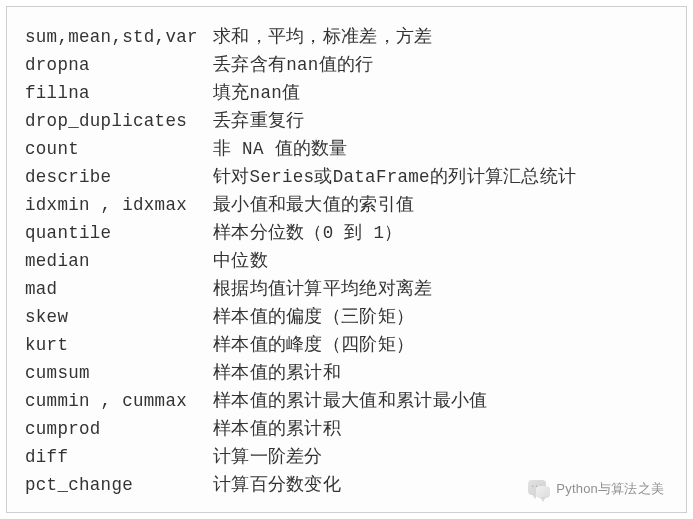  Describe the element at coordinates (119, 289) in the screenshot. I see `function-name: mad` at that location.